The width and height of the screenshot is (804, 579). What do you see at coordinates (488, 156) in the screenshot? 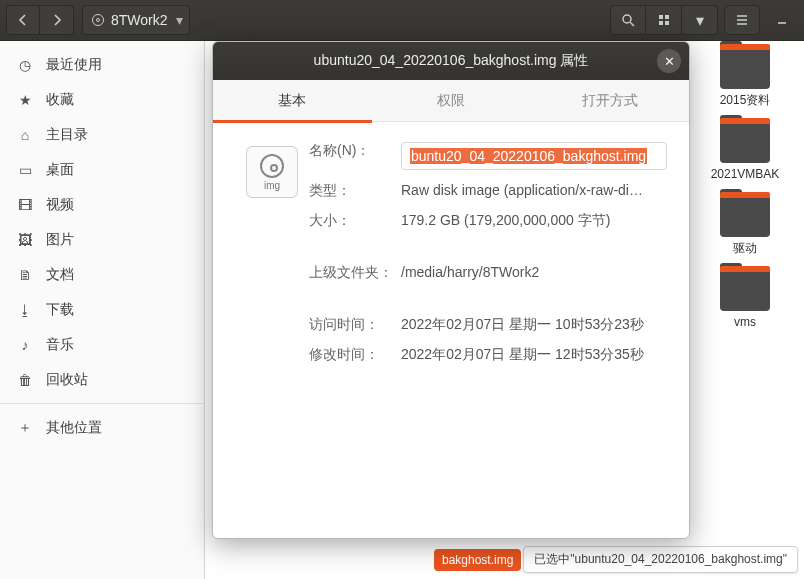
I see `field-name: 名称(N)： buntu20_04_20220106_bakghost.img` at bounding box center [488, 156].